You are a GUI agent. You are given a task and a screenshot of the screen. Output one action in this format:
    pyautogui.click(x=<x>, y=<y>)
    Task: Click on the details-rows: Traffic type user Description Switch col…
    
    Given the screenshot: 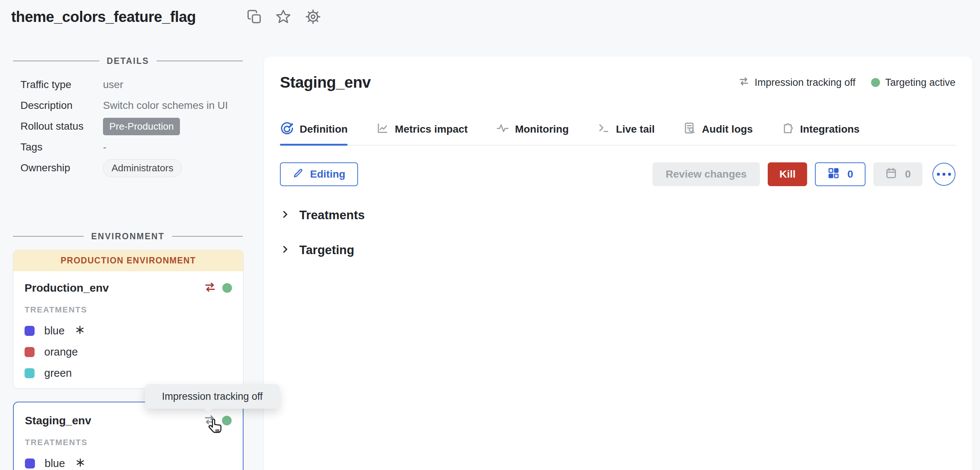 What is the action you would take?
    pyautogui.click(x=132, y=126)
    